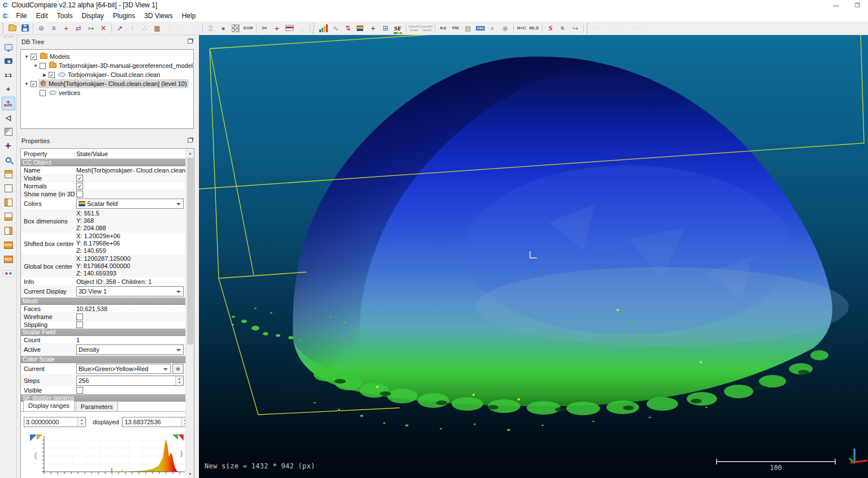 The height and width of the screenshot is (478, 868). Describe the element at coordinates (8, 217) in the screenshot. I see `view-bottom-button` at that location.